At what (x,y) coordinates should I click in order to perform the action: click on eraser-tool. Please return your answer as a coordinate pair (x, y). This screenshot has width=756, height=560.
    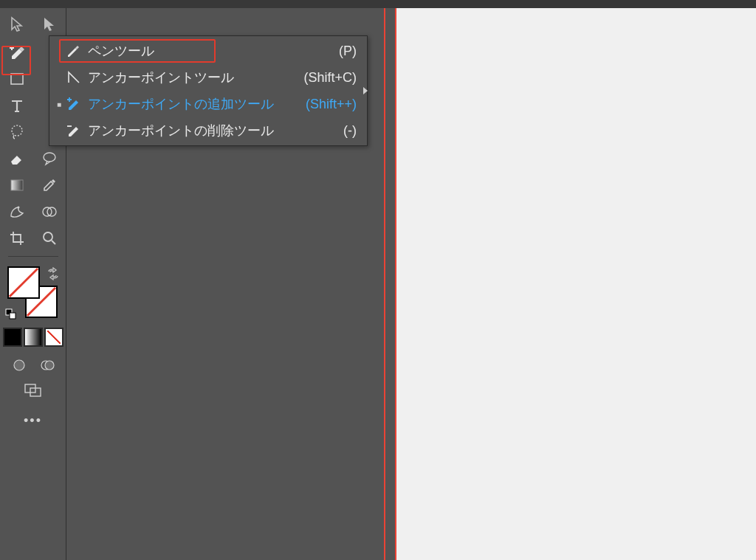
    Looking at the image, I should click on (17, 159).